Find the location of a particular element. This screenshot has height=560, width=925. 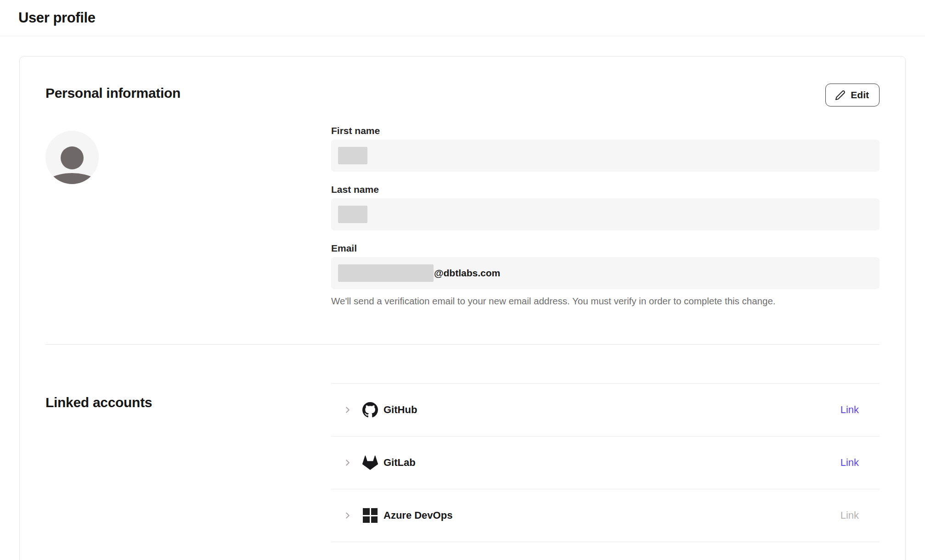

azure-devops-link-action: Link is located at coordinates (850, 515).